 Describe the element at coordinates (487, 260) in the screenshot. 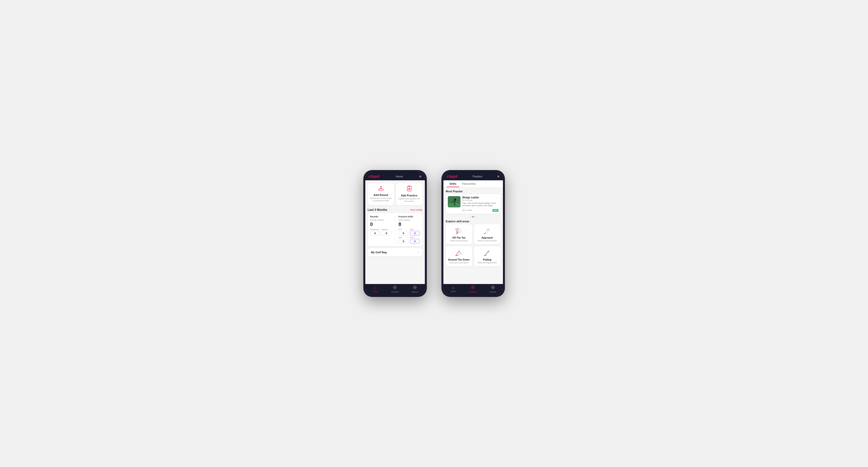

I see `putting-title: Putting` at that location.